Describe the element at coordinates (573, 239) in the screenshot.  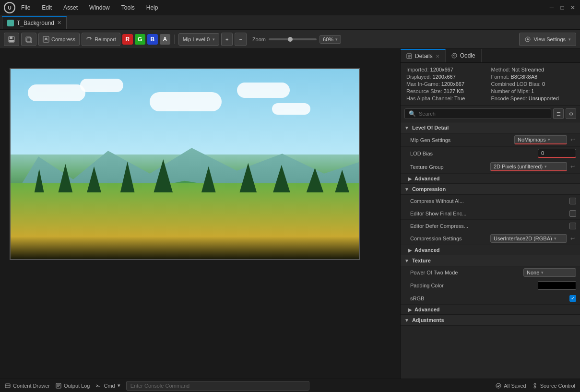
I see `compression-settings-reset-button: ↩` at that location.